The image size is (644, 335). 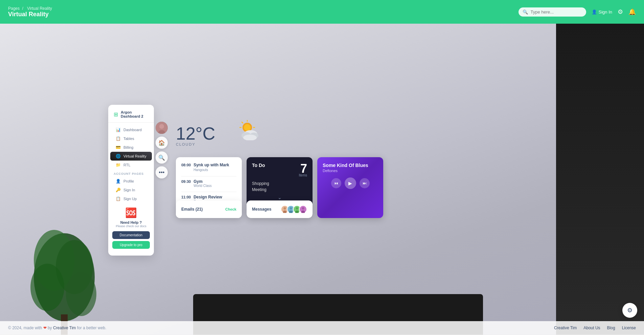 I want to click on messages-label: Messages, so click(x=262, y=209).